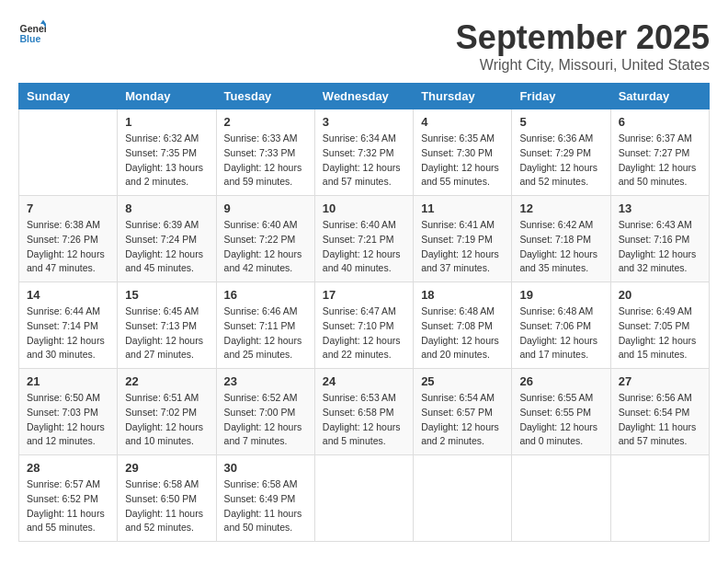 This screenshot has height=563, width=728. I want to click on table-row: 30Sunrise: 6:58 AM Sunset: 6:49 PM Dayli…, so click(265, 499).